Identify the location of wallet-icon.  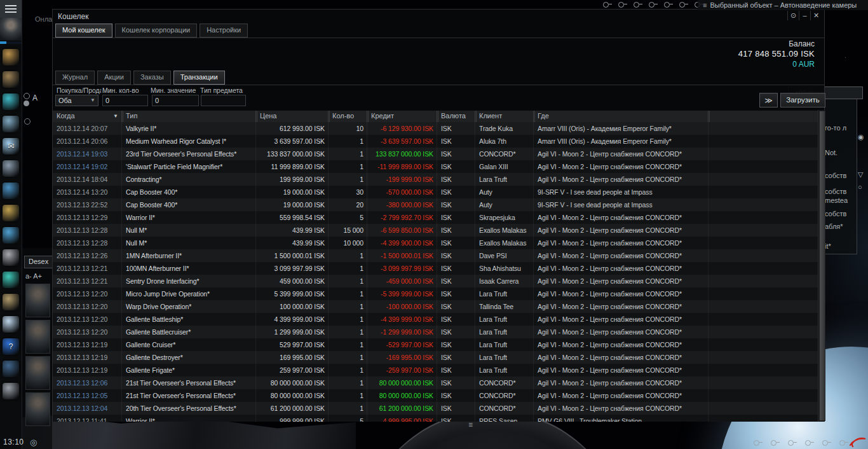
(11, 258).